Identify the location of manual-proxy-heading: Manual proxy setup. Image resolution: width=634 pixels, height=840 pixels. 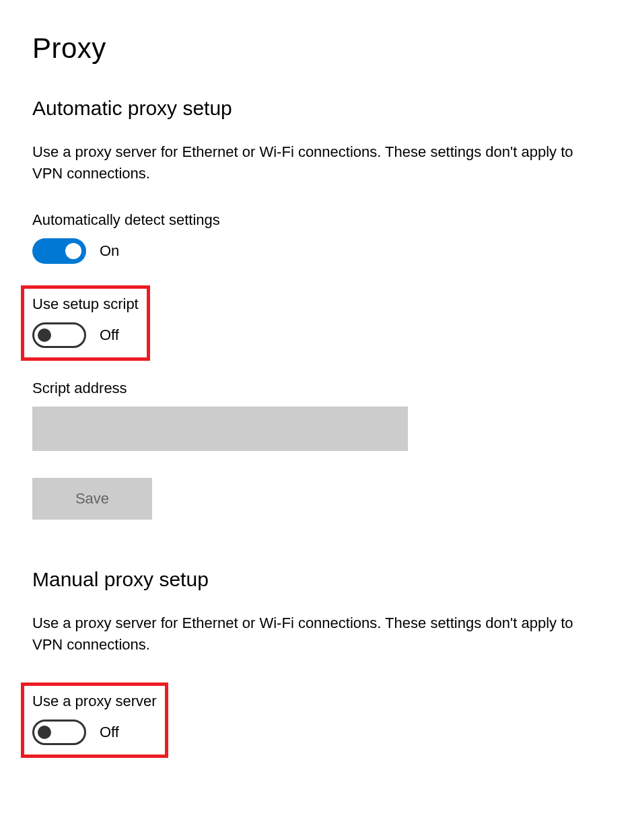
(317, 580).